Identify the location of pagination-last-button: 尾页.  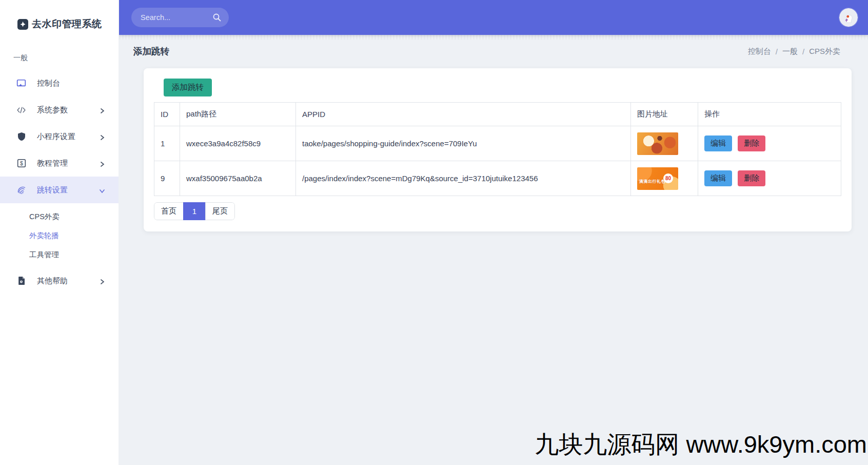
(220, 211).